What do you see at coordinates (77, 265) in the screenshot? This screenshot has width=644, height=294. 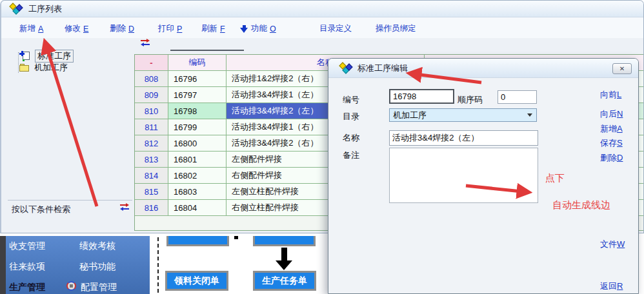 I see `main-menu-panel: 收支管理 绩效考核 往来款项 秘书功能 生产管理 配置管理` at bounding box center [77, 265].